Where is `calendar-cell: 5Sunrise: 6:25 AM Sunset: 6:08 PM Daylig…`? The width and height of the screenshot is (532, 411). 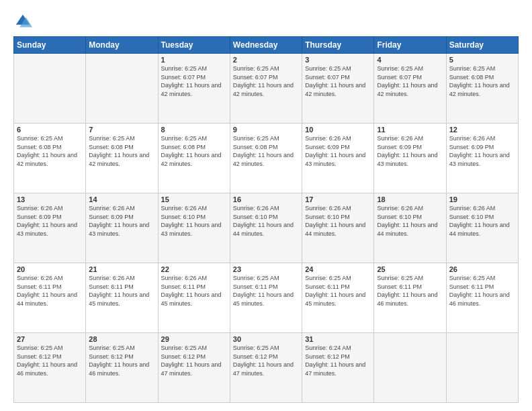
calendar-cell: 5Sunrise: 6:25 AM Sunset: 6:08 PM Daylig… is located at coordinates (482, 89).